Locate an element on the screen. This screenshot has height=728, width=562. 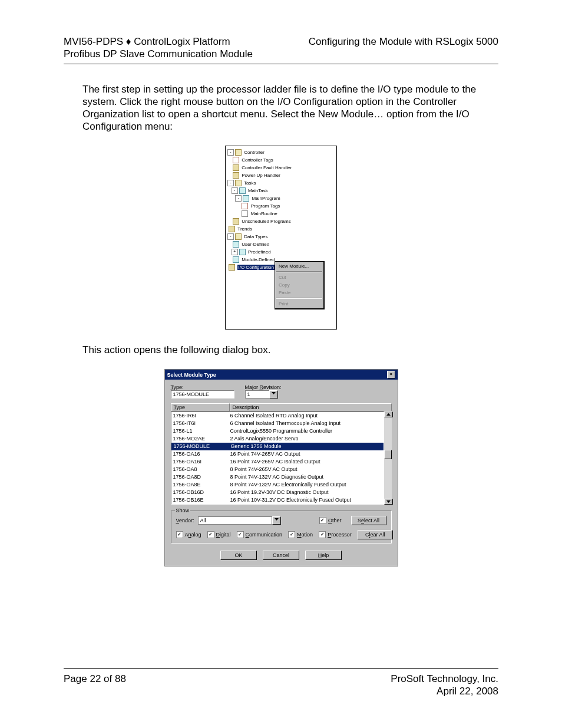
table-row: 1756-IT6I6 Channel Isolated Thermocouple… is located at coordinates (277, 423).